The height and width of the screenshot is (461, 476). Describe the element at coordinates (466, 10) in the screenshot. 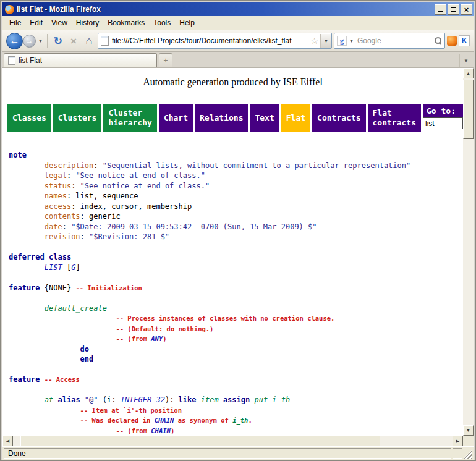

I see `close-button: ×` at that location.